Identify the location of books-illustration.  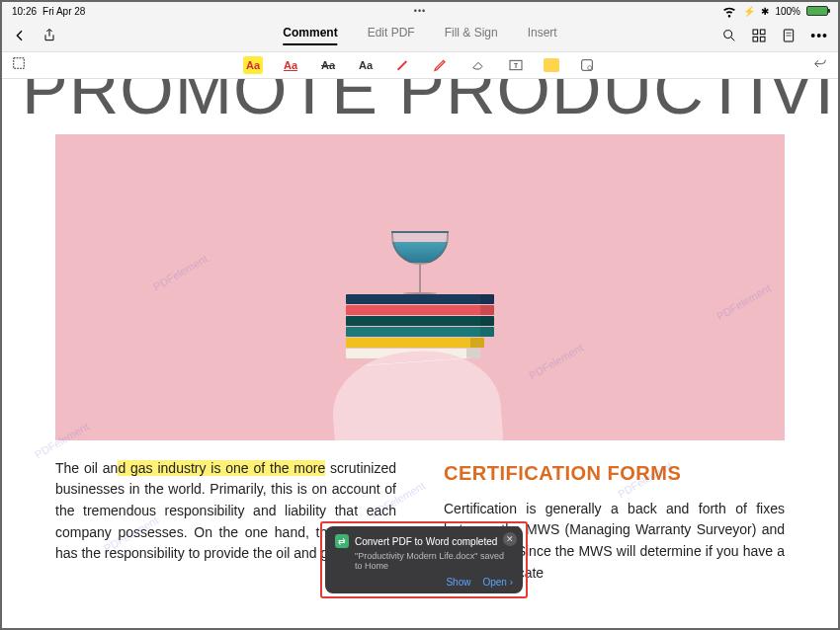
(420, 327).